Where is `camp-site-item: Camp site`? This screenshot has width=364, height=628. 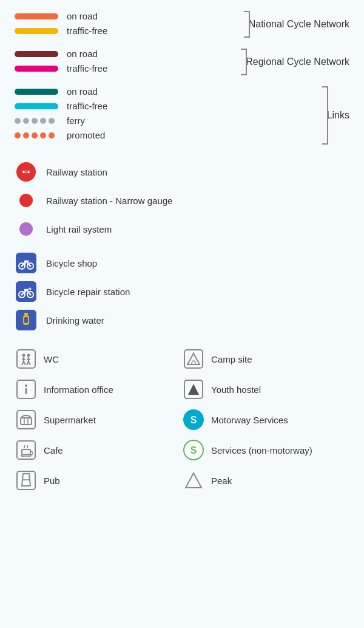
camp-site-item: Camp site is located at coordinates (266, 359).